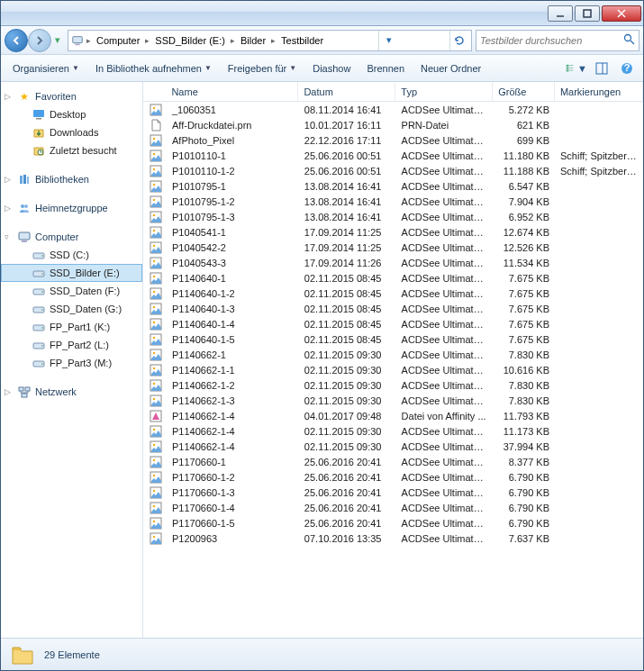  Describe the element at coordinates (190, 41) in the screenshot. I see `crumb-drive: SSD_Bilder (E:)` at that location.